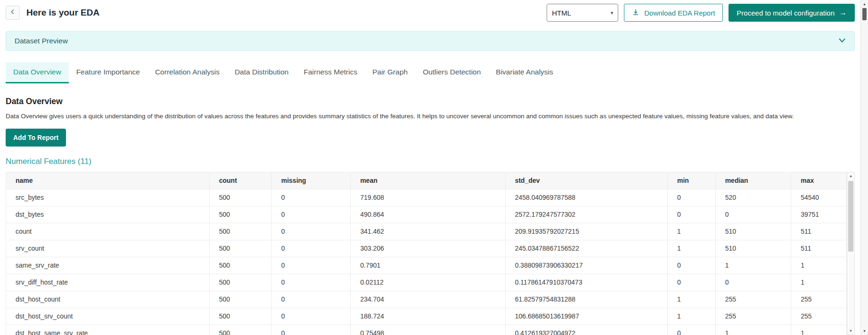  Describe the element at coordinates (426, 197) in the screenshot. I see `table-row: src_bytes 500 0 719.608 2458.04096978758…` at that location.